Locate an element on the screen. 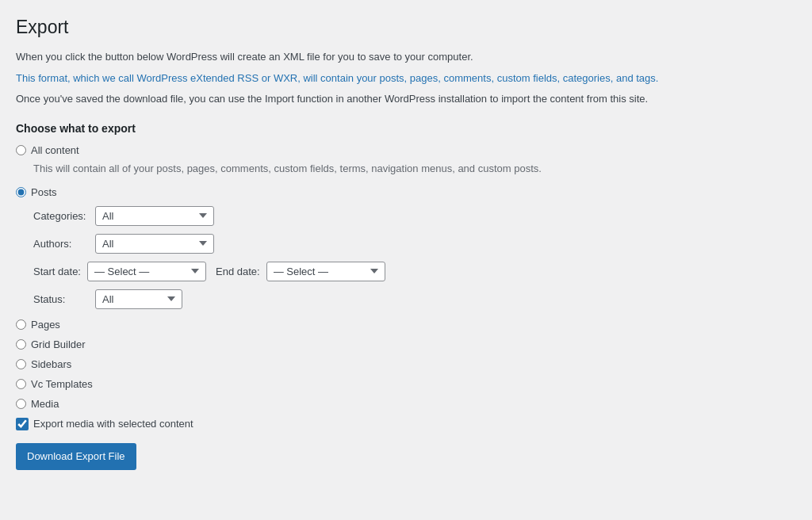 Image resolution: width=812 pixels, height=520 pixels. radio-posts: Posts is located at coordinates (373, 192).